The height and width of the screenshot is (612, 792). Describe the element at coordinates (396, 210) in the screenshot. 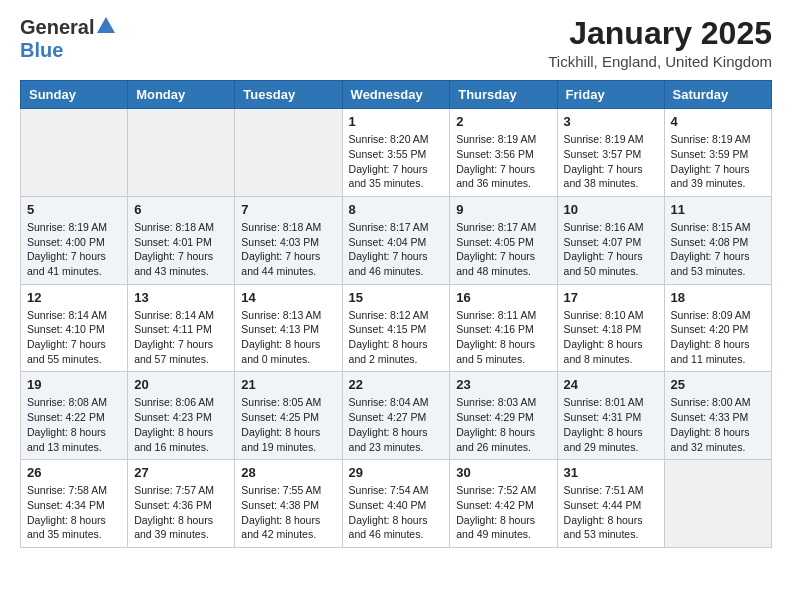

I see `day-number: 8` at that location.